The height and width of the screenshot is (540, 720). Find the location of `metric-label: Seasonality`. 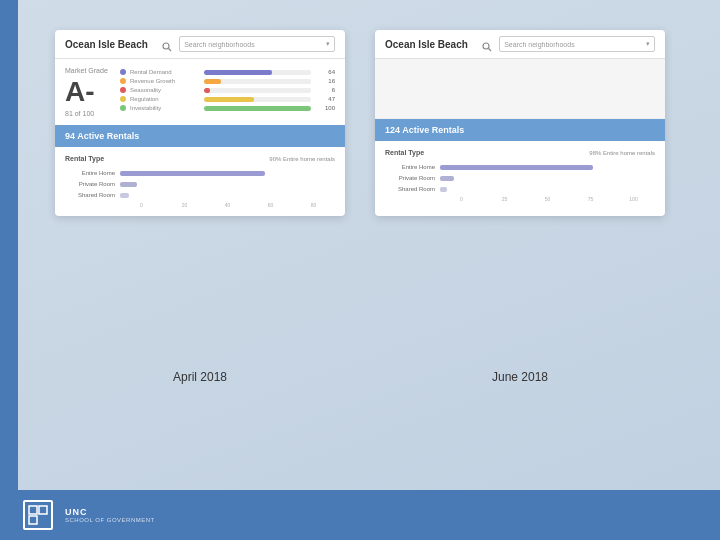

metric-label: Seasonality is located at coordinates (165, 90).